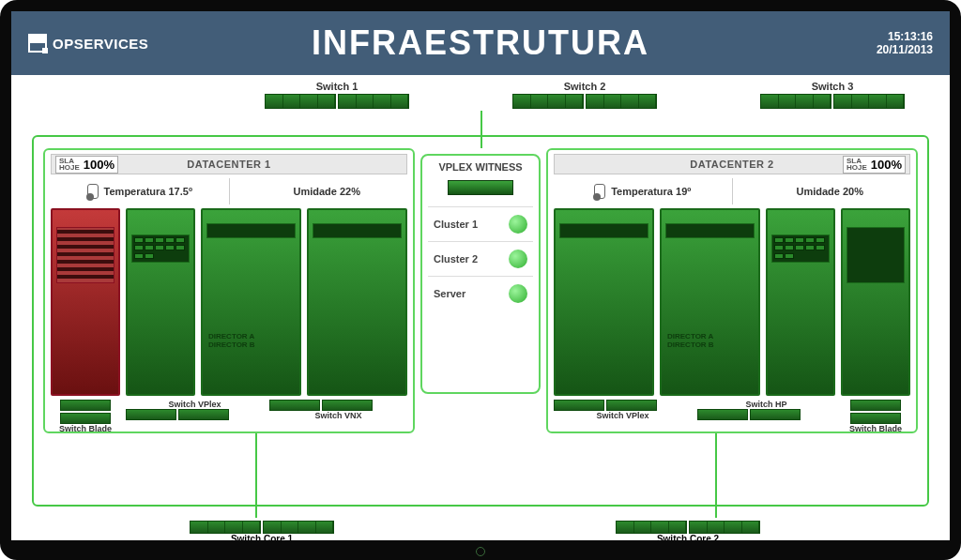 Image resolution: width=961 pixels, height=560 pixels. I want to click on witness-row-label: Server, so click(450, 294).